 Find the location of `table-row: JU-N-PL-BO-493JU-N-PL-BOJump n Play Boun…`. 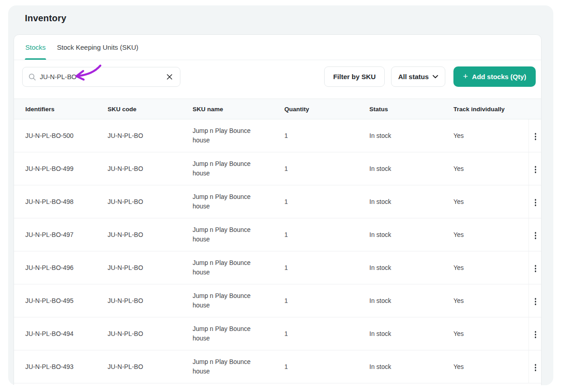

table-row: JU-N-PL-BO-493JU-N-PL-BOJump n Play Boun… is located at coordinates (278, 367).